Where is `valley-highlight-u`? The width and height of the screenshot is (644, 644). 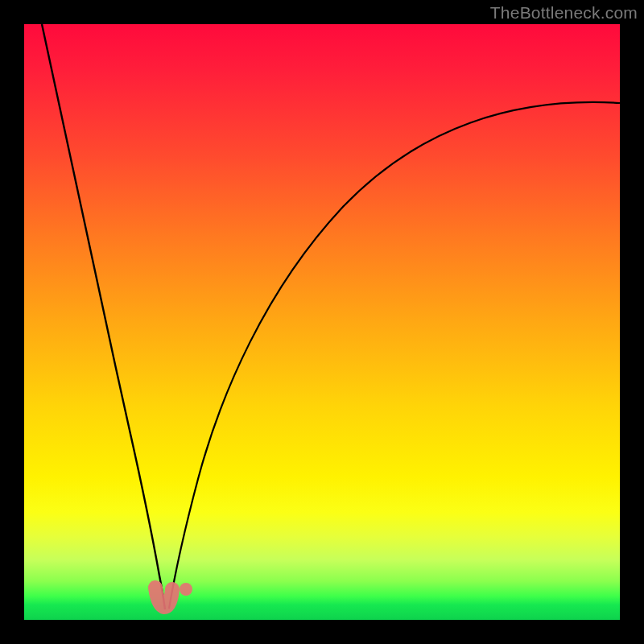
valley-highlight-u is located at coordinates (164, 597).